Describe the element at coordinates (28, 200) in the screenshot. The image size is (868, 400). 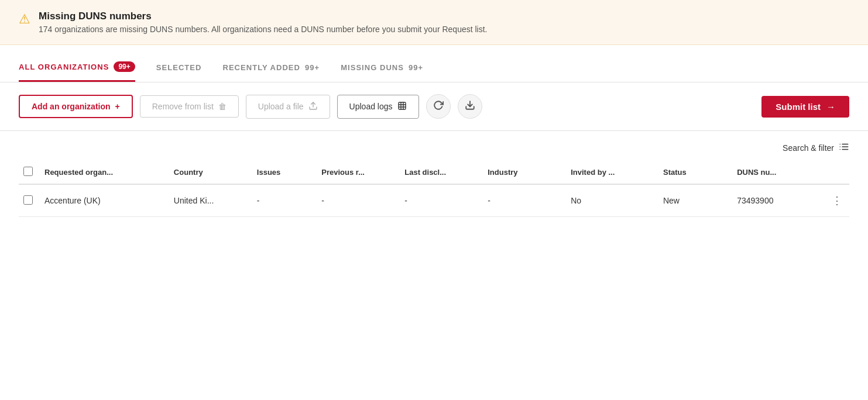
I see `row-select-checkbox` at that location.